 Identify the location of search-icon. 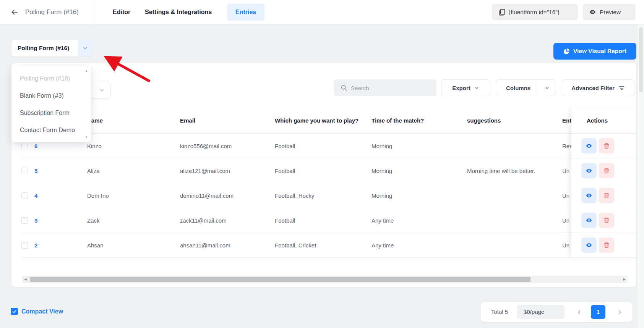
(344, 88).